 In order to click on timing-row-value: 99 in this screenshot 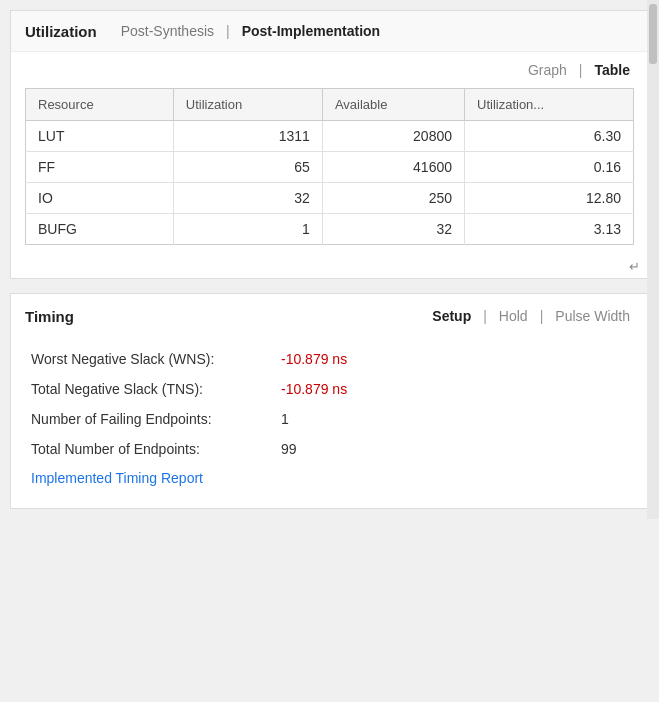, I will do `click(289, 449)`.